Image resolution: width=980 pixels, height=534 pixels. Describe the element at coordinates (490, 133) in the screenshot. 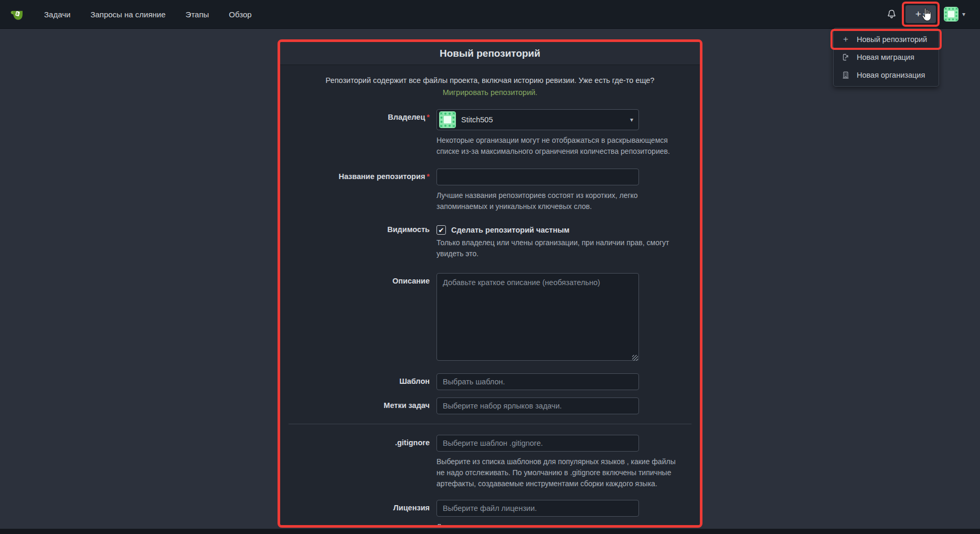

I see `owner-row: Владелец*` at that location.